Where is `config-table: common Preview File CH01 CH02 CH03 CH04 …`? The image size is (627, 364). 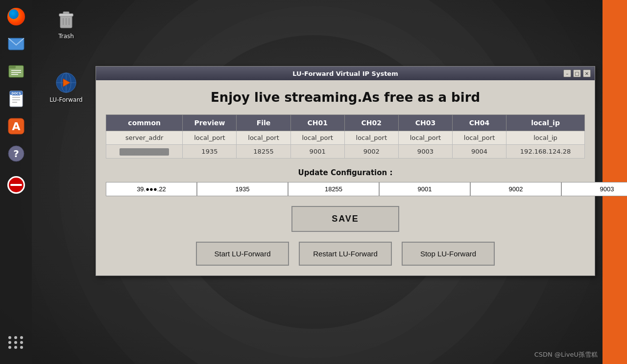
config-table: common Preview File CH01 CH02 CH03 CH04 … is located at coordinates (345, 136).